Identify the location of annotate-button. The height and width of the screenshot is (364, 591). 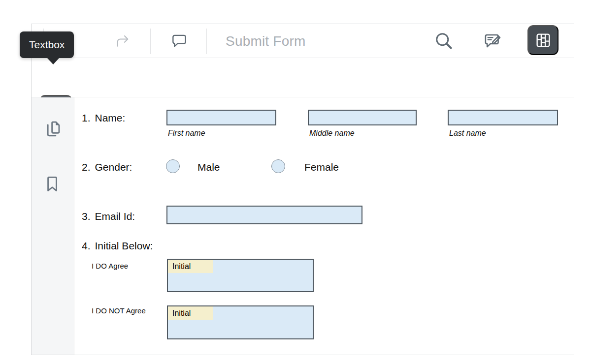
(492, 41).